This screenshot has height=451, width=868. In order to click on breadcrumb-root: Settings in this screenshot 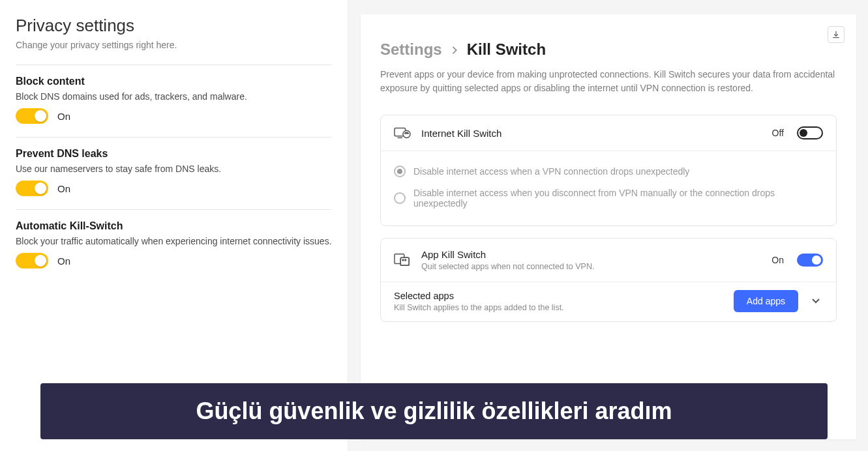, I will do `click(411, 50)`.